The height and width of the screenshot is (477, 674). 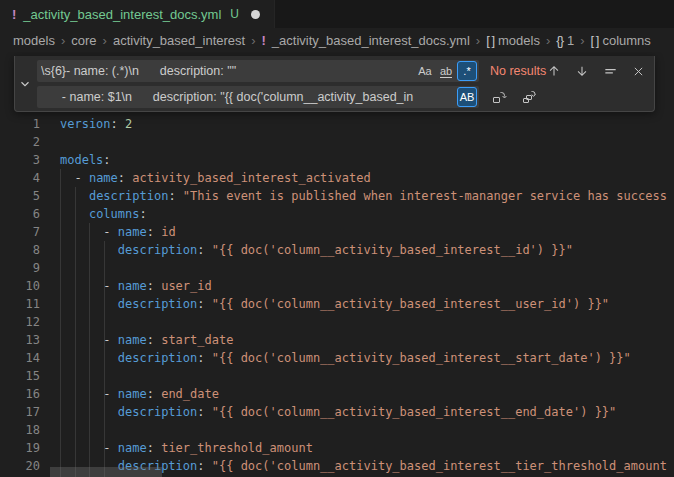 I want to click on line-number: 17, so click(x=20, y=412).